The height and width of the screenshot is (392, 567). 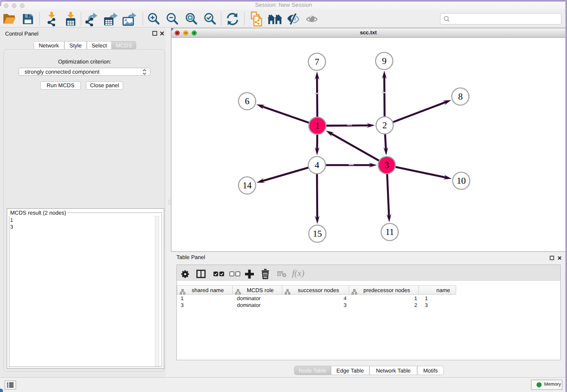 I want to click on svg-text: 7, so click(x=317, y=62).